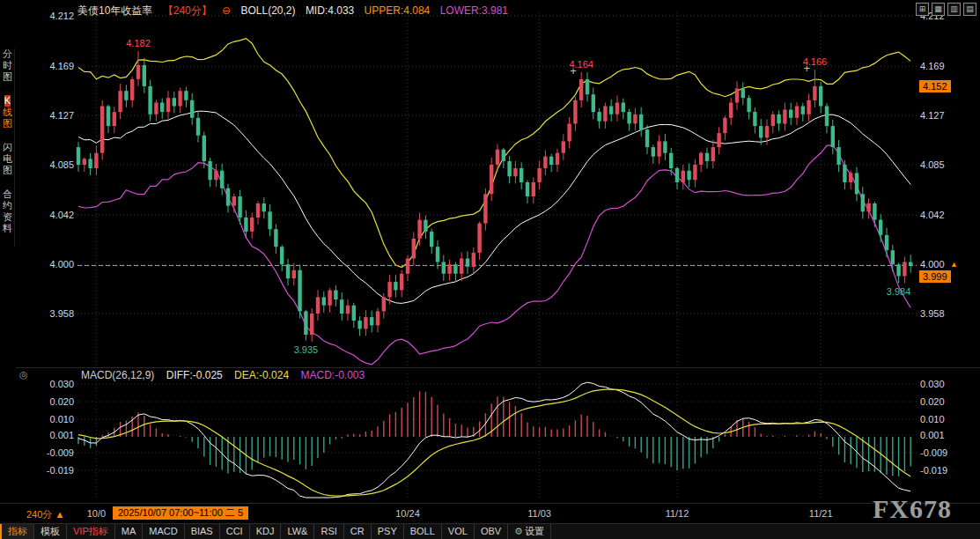 This screenshot has height=539, width=980. I want to click on collapse-icon: ⊖, so click(226, 11).